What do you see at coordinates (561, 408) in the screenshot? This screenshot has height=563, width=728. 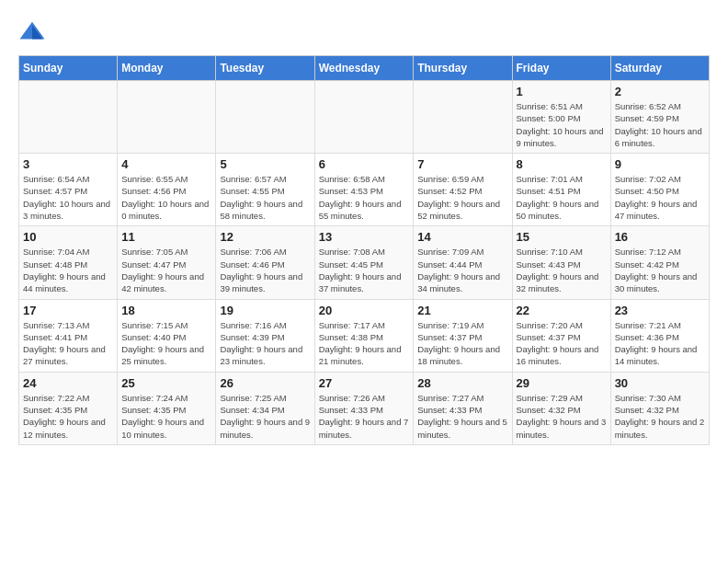 I see `calendar-day-cell: 29Sunrise: 7:29 AM Sunset: 4:32 PM Dayli…` at bounding box center [561, 408].